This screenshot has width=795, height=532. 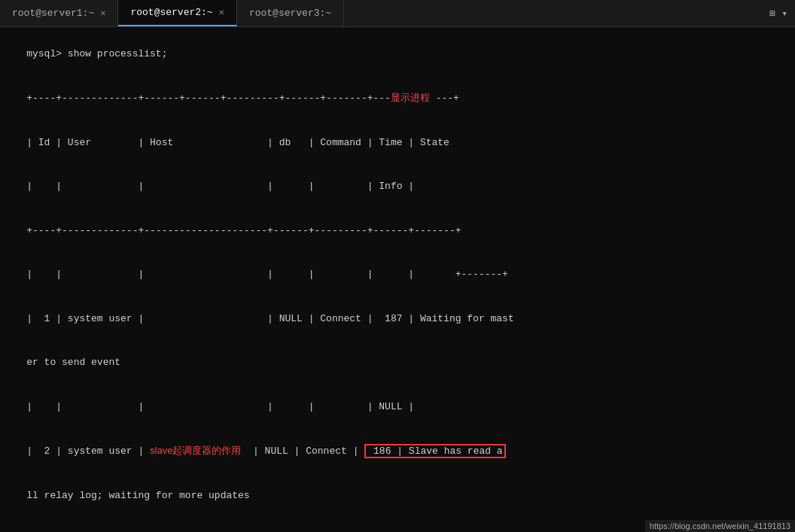 What do you see at coordinates (772, 14) in the screenshot?
I see `tab-menu-icon: ⊞` at bounding box center [772, 14].